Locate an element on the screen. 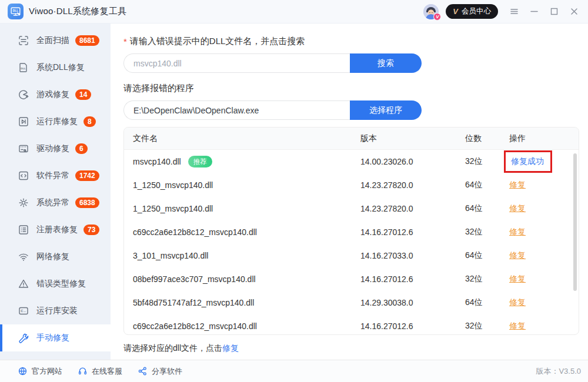 The width and height of the screenshot is (588, 382). sidebar-item-system-dll-repair: DLL 系统DLL修复 is located at coordinates (55, 68).